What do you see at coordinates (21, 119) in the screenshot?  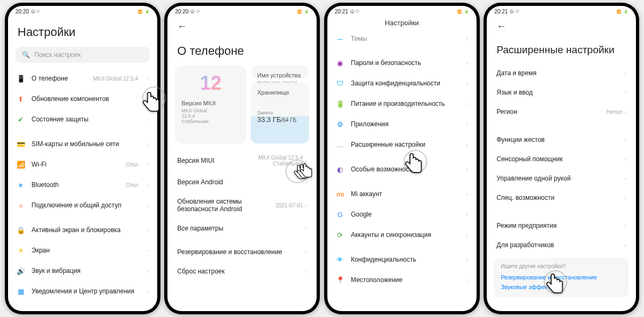 I see `row-icon: ✔` at bounding box center [21, 119].